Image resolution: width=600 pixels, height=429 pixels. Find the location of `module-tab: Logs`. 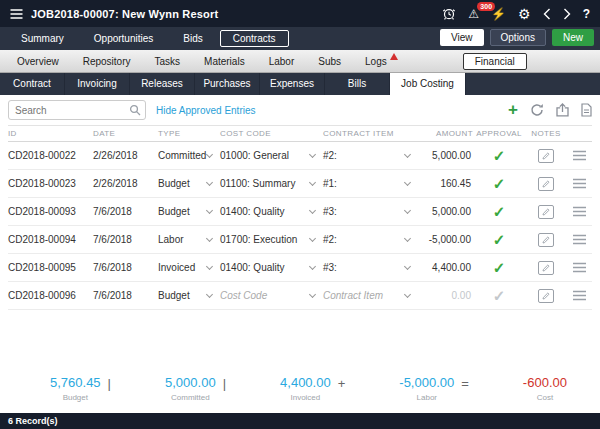

module-tab: Logs is located at coordinates (376, 62).